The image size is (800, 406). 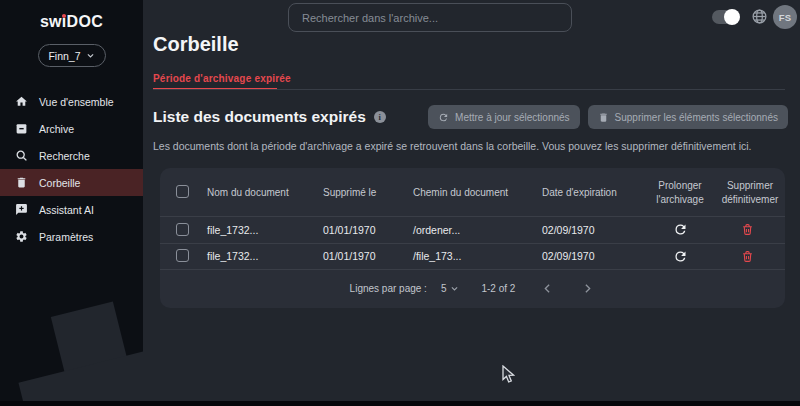 I want to click on rows-per-page-label: Lignes par page :, so click(x=388, y=288).